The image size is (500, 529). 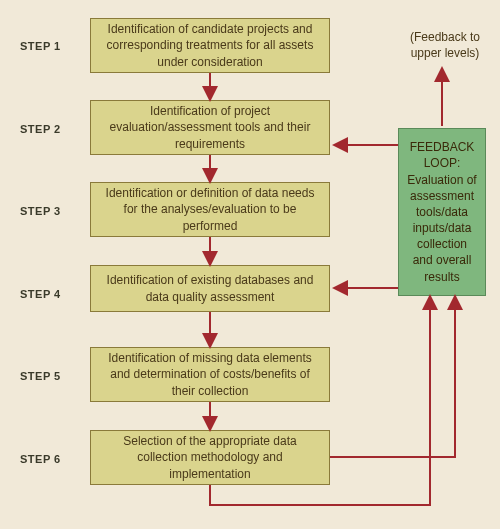 What do you see at coordinates (210, 46) in the screenshot?
I see `step-1-box: Identification of candidate projects and…` at bounding box center [210, 46].